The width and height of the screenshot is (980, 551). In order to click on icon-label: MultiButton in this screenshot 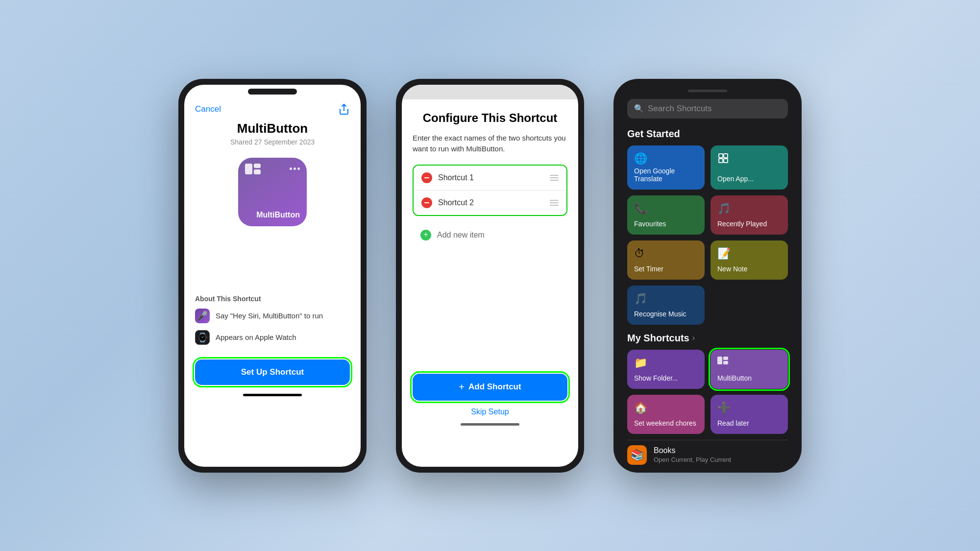, I will do `click(278, 215)`.